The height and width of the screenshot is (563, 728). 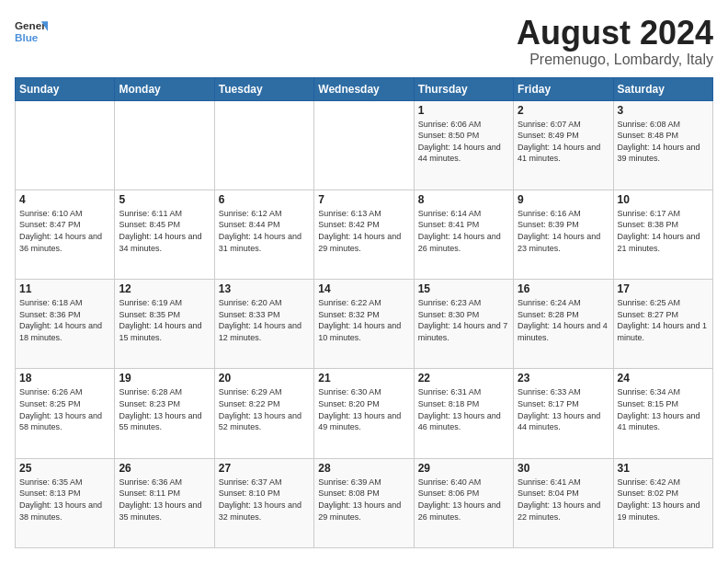 I want to click on day-info: Sunrise: 6:12 AM Sunset: 8:44 PM Dayligh…, so click(x=265, y=231).